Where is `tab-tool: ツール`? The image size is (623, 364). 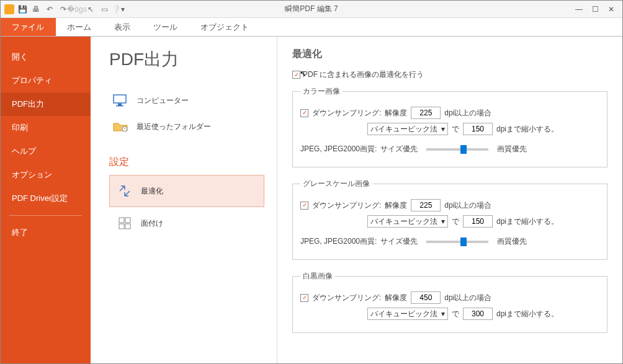
tab-tool: ツール is located at coordinates (166, 27).